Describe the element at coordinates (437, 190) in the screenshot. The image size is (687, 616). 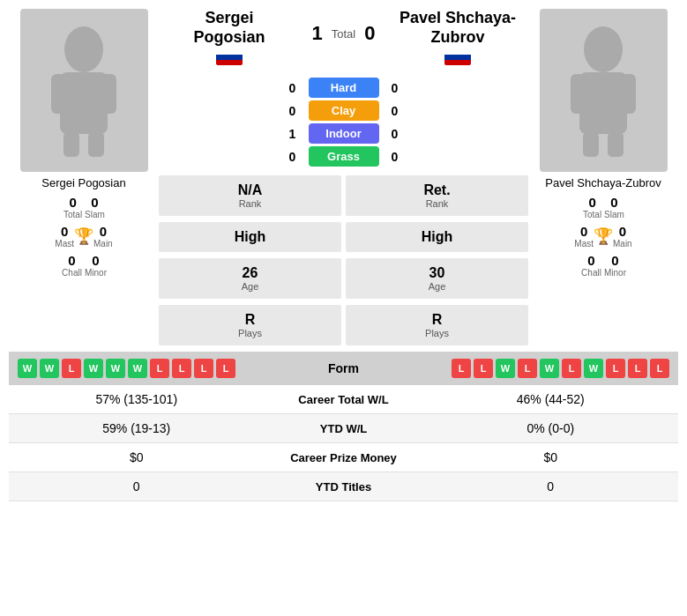
I see `right-rank-val: Ret.` at that location.